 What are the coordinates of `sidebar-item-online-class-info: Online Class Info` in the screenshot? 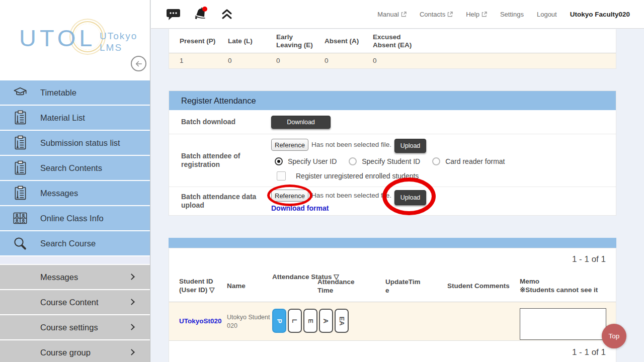 It's located at (75, 218).